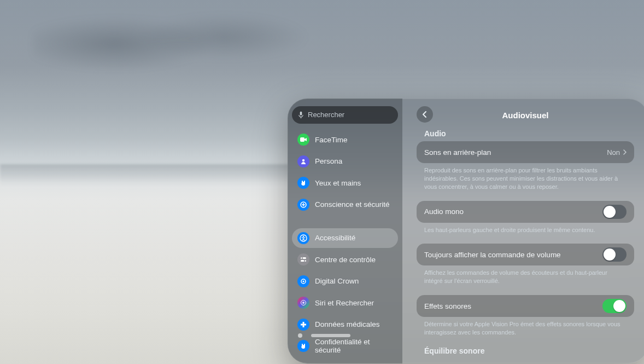 The height and width of the screenshot is (364, 644). I want to click on privacy-hand-icon, so click(303, 346).